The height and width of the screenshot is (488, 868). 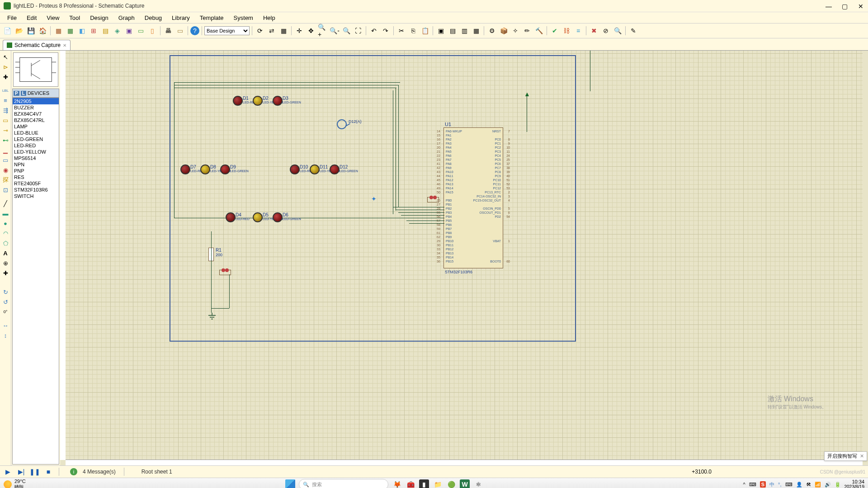 I want to click on taskbar-explorer: 📁, so click(x=438, y=483).